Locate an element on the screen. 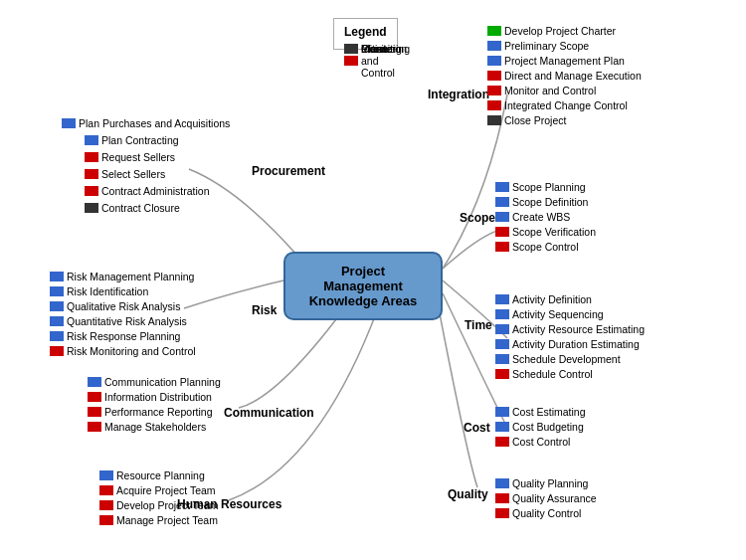  risk-item-4: Quantitative Risk Analysis is located at coordinates (118, 321).